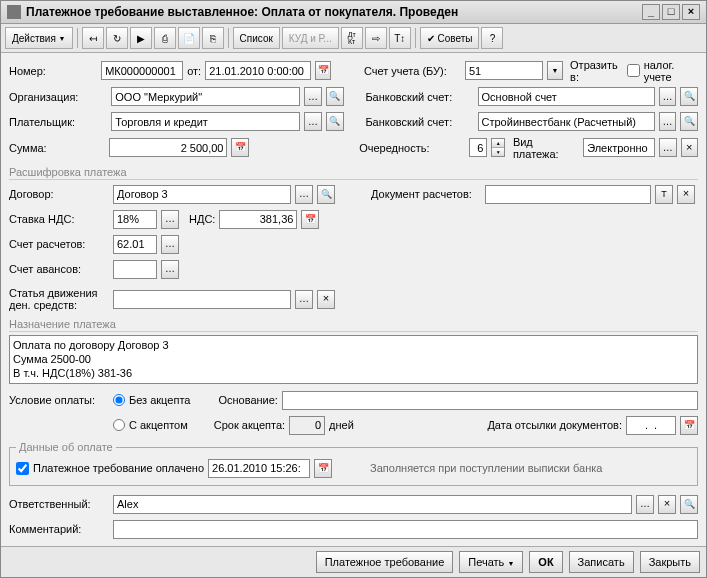  Describe the element at coordinates (490, 400) in the screenshot. I see `basis-input` at that location.